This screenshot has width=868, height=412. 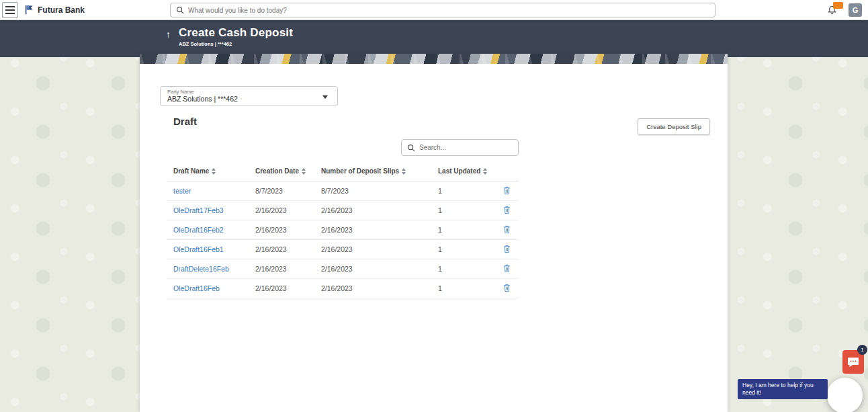 What do you see at coordinates (30, 9) in the screenshot?
I see `futura-bank-logo-icon` at bounding box center [30, 9].